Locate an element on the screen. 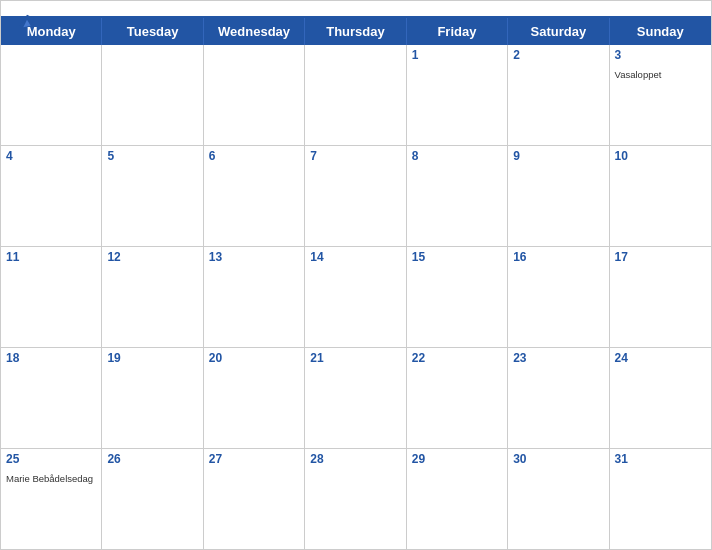 The height and width of the screenshot is (550, 712). day-cell: 21 is located at coordinates (356, 398).